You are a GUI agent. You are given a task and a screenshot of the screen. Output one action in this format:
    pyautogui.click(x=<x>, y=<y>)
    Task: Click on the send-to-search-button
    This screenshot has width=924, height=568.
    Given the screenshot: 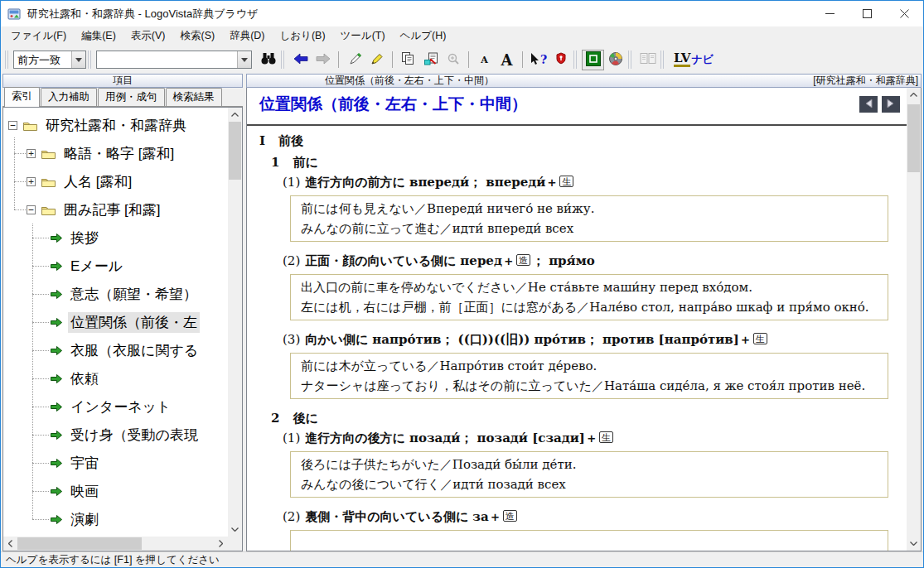 What is the action you would take?
    pyautogui.click(x=431, y=60)
    